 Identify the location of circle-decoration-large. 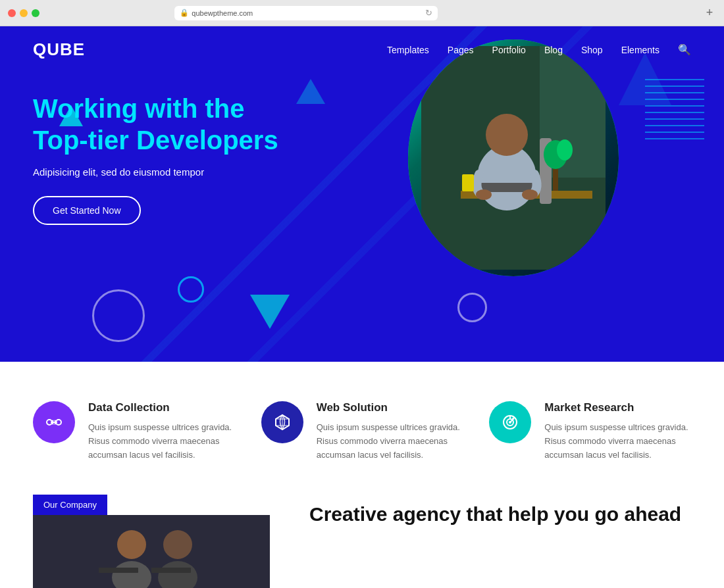
(118, 316).